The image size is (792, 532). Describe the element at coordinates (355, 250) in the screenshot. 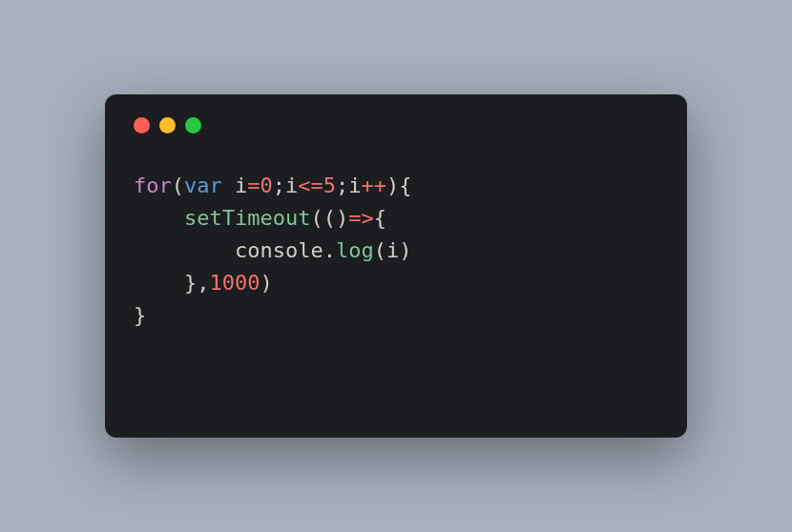

I see `token-method: log` at that location.